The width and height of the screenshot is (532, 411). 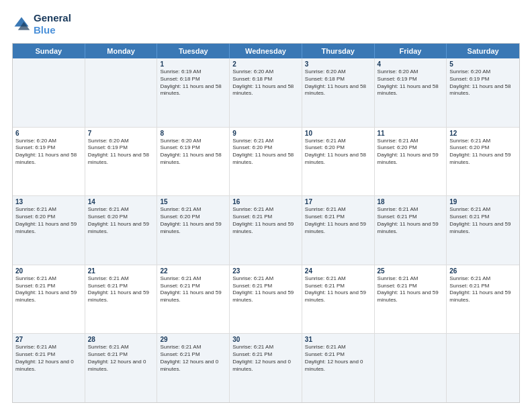 I want to click on calendar-cell: 9Sunrise: 6:21 AM Sunset: 6:20 PM Daylig…, so click(x=266, y=162).